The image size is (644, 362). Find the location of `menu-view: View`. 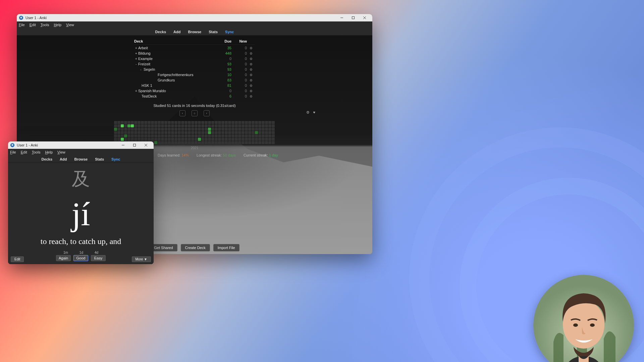

menu-view: View is located at coordinates (70, 25).